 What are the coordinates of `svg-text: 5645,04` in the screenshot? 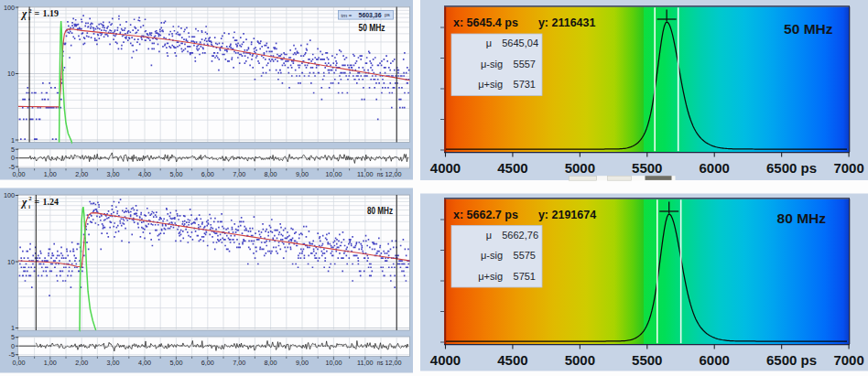 It's located at (520, 43).